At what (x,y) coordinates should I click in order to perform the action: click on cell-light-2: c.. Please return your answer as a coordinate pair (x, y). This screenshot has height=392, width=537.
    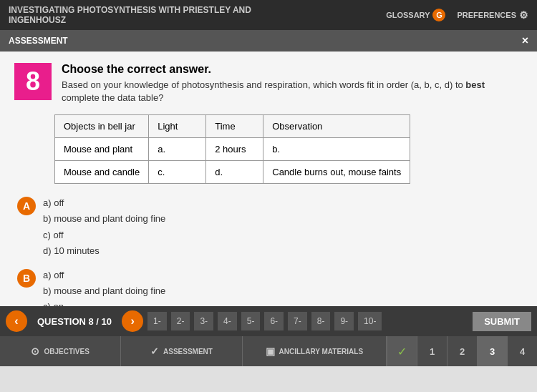
    Looking at the image, I should click on (178, 172).